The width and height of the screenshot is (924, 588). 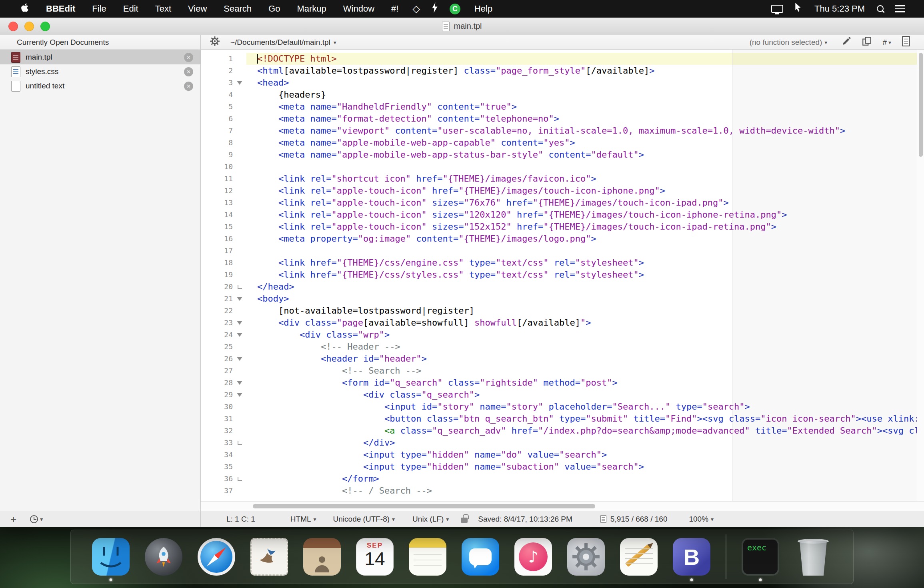 I want to click on encoding-menu: Unicode (UTF-8) ▾, so click(x=364, y=519).